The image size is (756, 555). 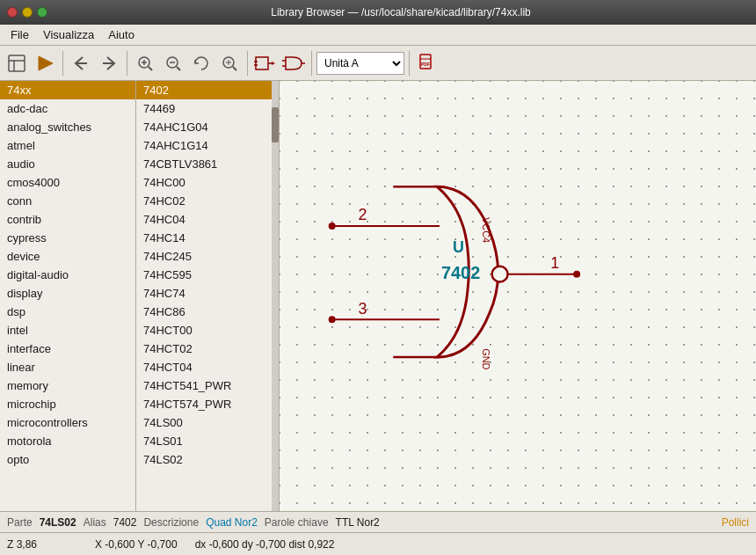 What do you see at coordinates (58, 522) in the screenshot?
I see `part-value: 74LS02` at bounding box center [58, 522].